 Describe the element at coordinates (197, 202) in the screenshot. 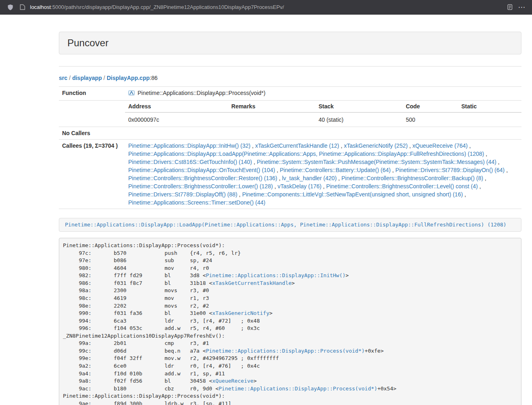

I see `callee-link: Pinetime::Applications::Screens::Timer::…` at that location.